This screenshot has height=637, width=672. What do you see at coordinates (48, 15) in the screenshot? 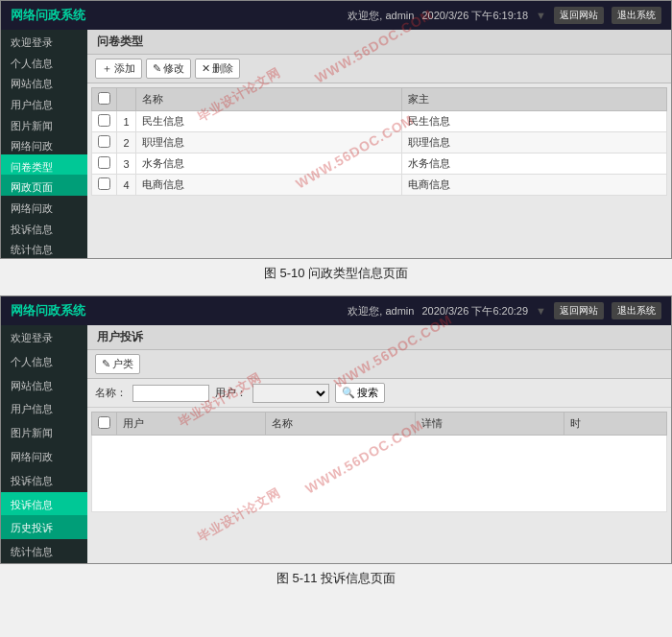
I see `app-title-1: 网络问政系统` at bounding box center [48, 15].